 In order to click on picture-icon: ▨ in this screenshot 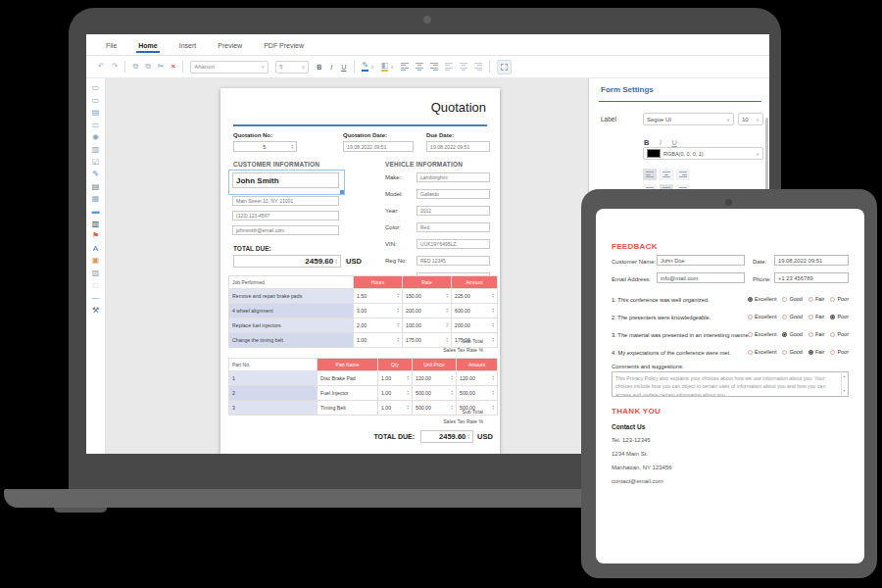, I will do `click(96, 273)`.